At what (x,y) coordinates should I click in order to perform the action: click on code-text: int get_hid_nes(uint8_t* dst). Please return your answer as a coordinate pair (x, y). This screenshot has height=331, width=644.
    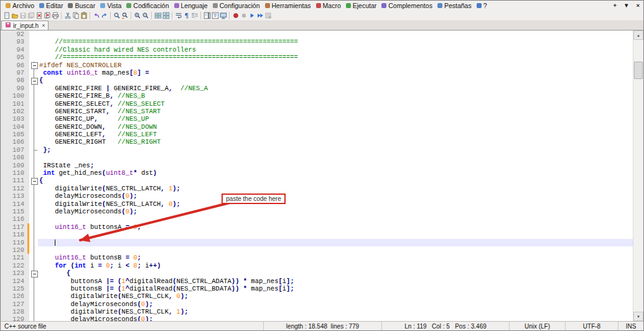
    Looking at the image, I should click on (335, 173).